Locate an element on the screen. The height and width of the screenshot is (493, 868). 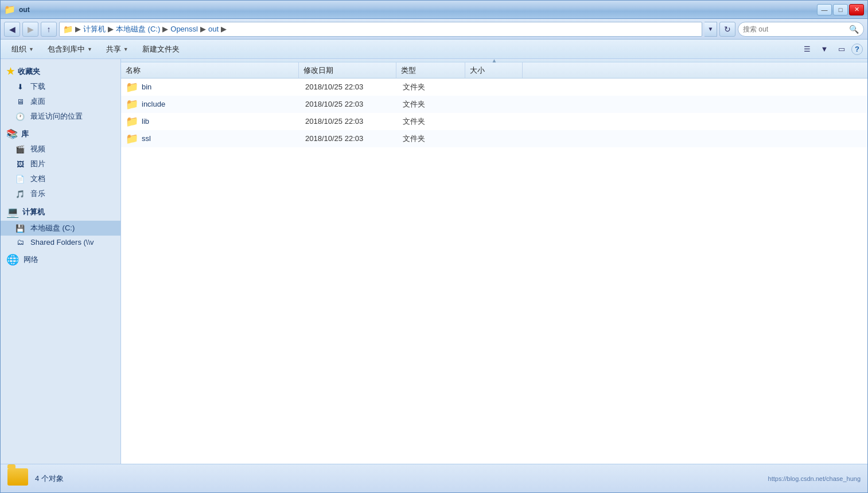
organize-label: 组织 is located at coordinates (19, 49).